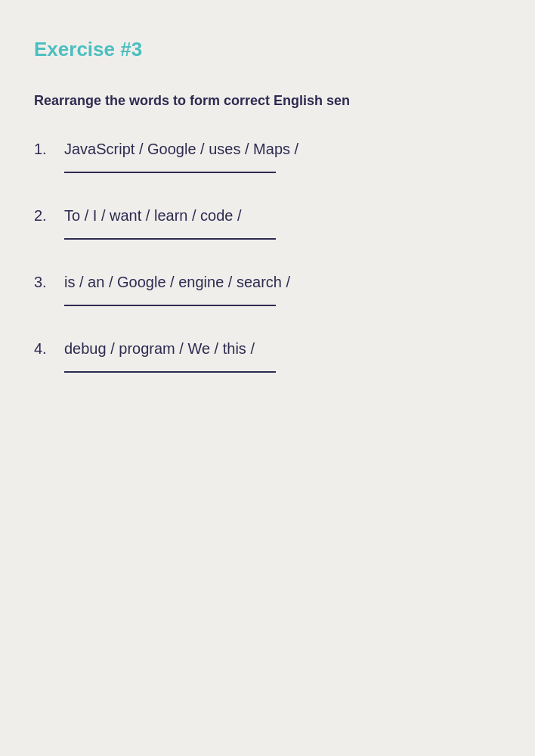  I want to click on list-item: 2.To / I / want / learn / code /, so click(268, 224).